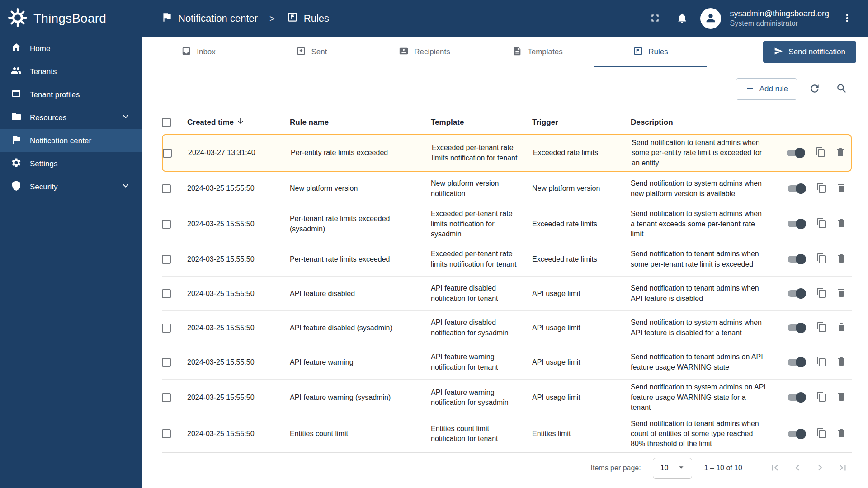 The width and height of the screenshot is (868, 488). Describe the element at coordinates (775, 468) in the screenshot. I see `first-page-button` at that location.